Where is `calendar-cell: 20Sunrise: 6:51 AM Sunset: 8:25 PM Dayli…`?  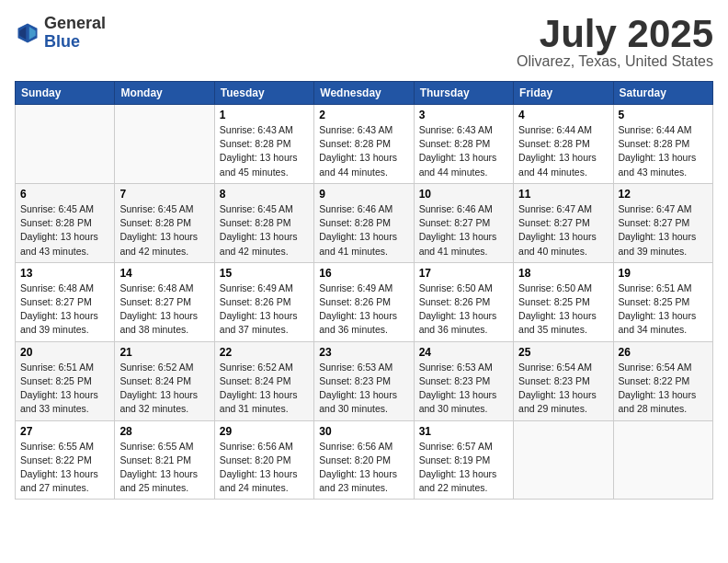
calendar-cell: 20Sunrise: 6:51 AM Sunset: 8:25 PM Dayli… is located at coordinates (65, 381).